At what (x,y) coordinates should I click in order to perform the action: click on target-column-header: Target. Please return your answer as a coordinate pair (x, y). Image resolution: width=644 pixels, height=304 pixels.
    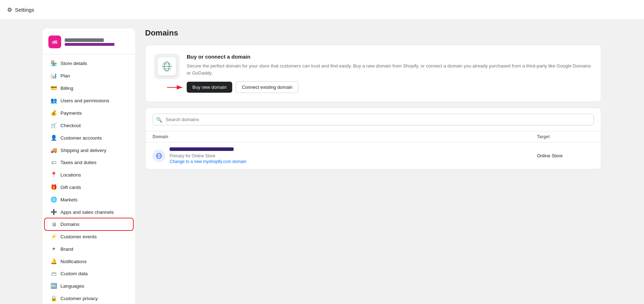
    Looking at the image, I should click on (565, 137).